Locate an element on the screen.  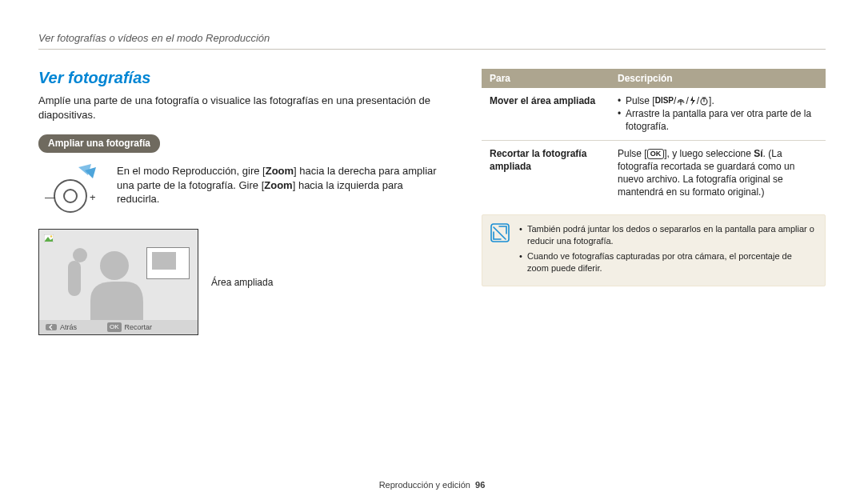
table-head-b: Descripción is located at coordinates (718, 78).